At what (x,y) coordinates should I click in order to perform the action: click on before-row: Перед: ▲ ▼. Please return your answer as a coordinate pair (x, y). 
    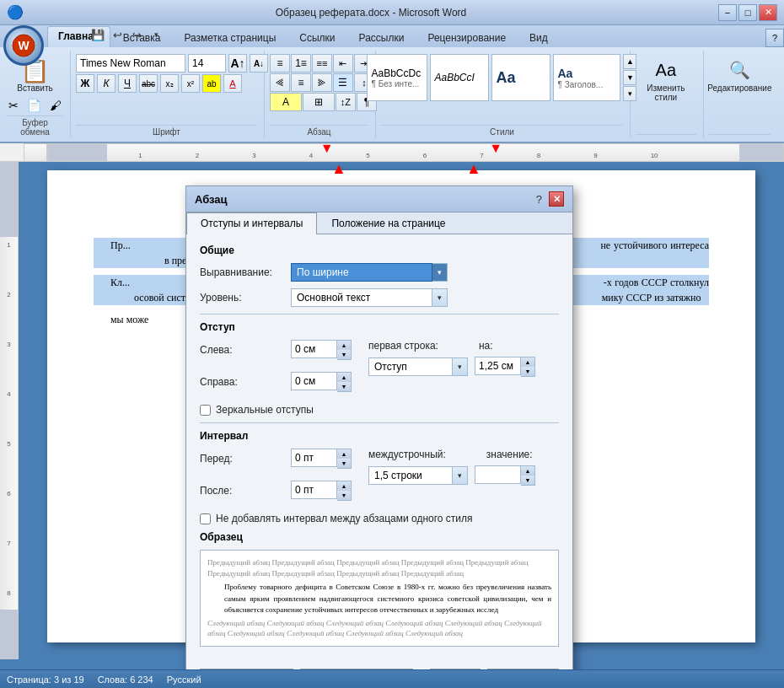
    Looking at the image, I should click on (276, 459).